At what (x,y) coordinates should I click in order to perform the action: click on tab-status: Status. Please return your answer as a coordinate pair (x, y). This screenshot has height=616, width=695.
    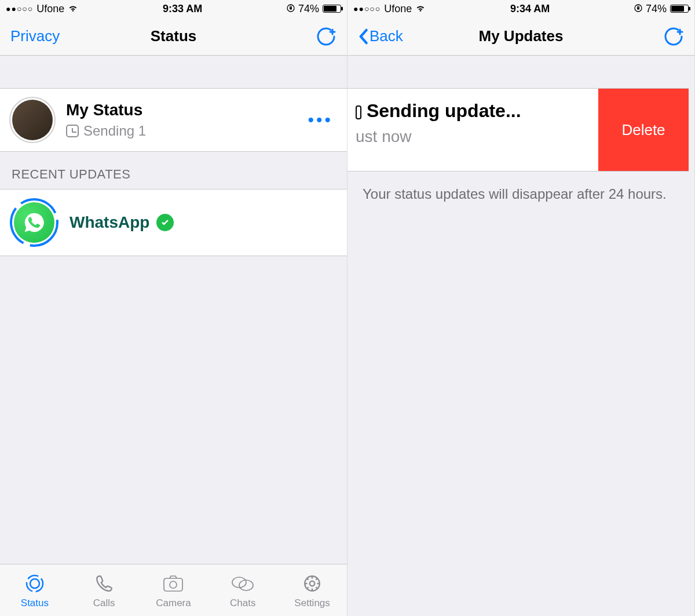
    Looking at the image, I should click on (35, 590).